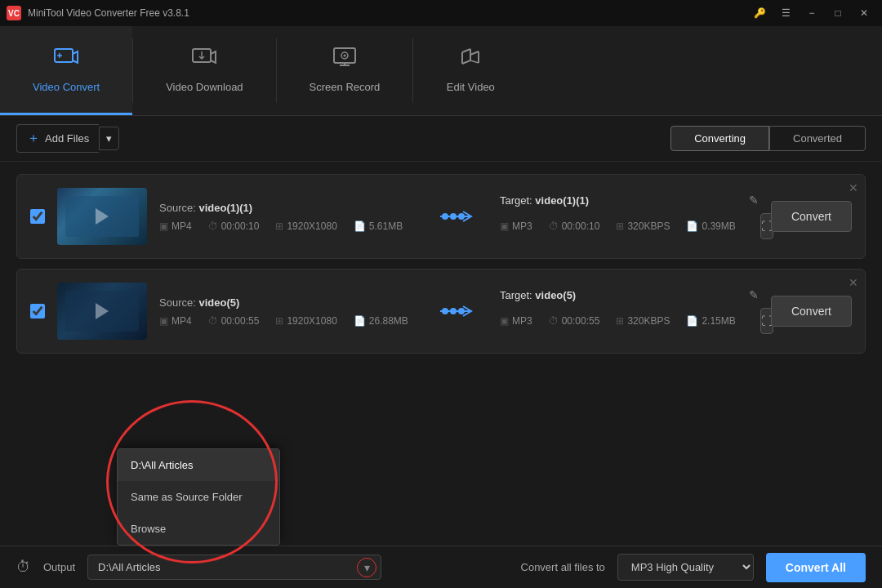 The height and width of the screenshot is (588, 882). What do you see at coordinates (279, 321) in the screenshot?
I see `resolution-icon-2: ⊞` at bounding box center [279, 321].